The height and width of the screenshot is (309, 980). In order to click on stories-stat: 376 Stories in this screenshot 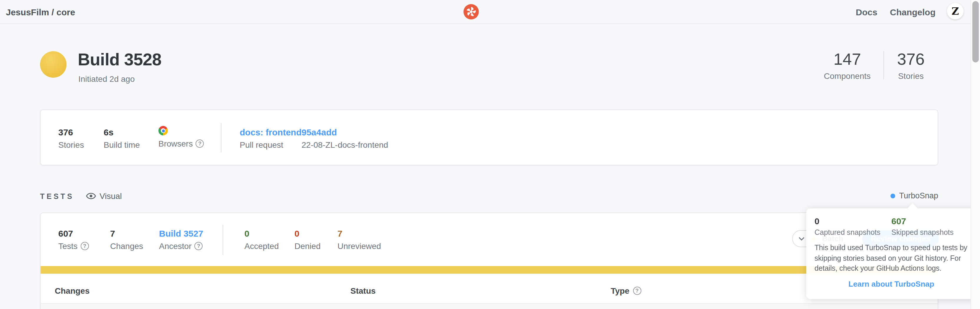, I will do `click(911, 65)`.